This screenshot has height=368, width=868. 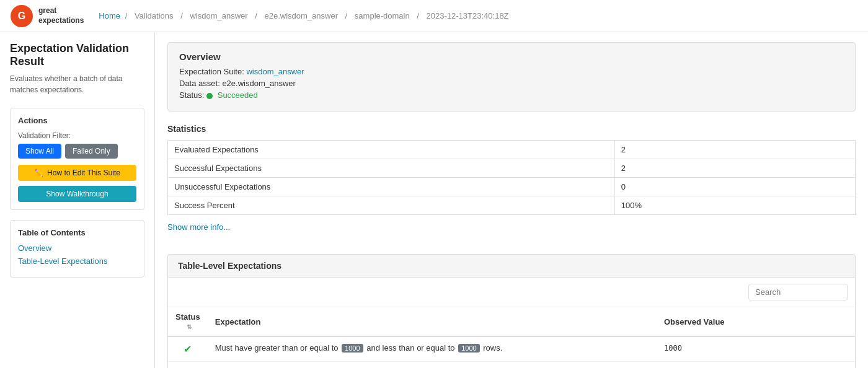 What do you see at coordinates (305, 16) in the screenshot?
I see `breadcrumb: Home / Validations / wisdom_answer / e2e…` at bounding box center [305, 16].